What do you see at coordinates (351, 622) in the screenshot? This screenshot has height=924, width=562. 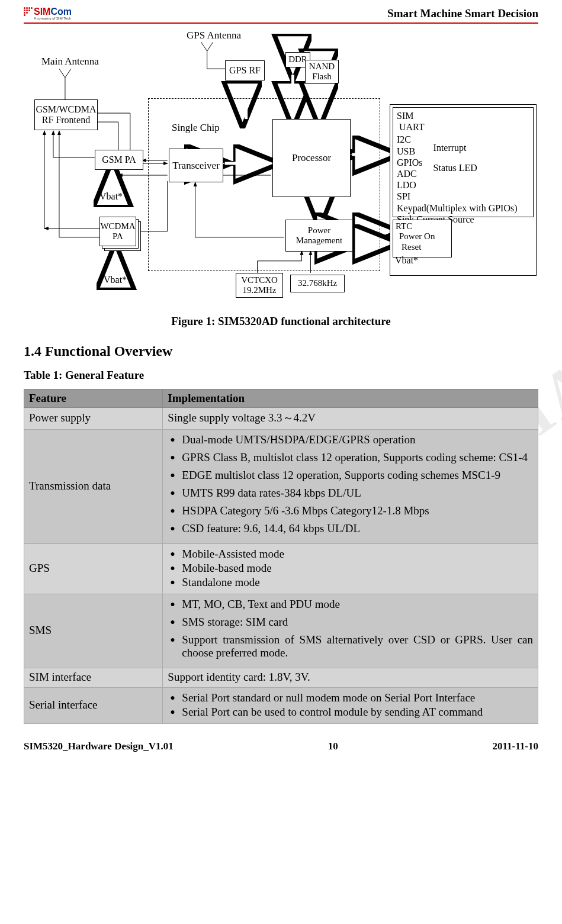 I see `list-item: SMS storage: SIM card` at bounding box center [351, 622].